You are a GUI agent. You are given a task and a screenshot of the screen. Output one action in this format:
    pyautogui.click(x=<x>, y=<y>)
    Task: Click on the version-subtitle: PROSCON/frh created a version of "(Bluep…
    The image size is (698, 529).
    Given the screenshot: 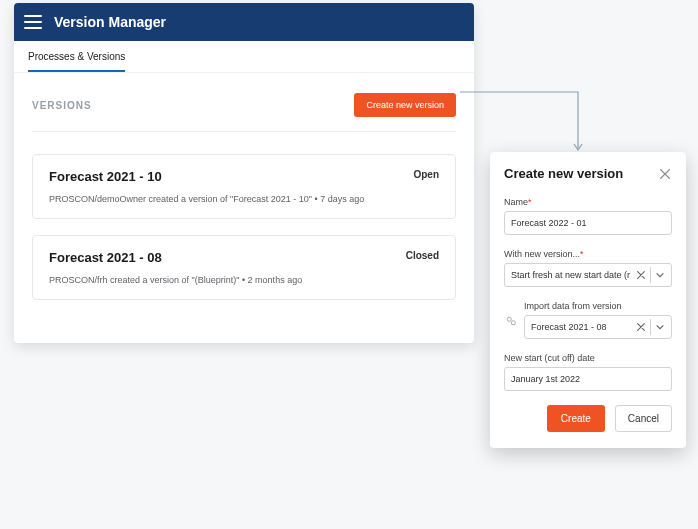 What is the action you would take?
    pyautogui.click(x=244, y=280)
    